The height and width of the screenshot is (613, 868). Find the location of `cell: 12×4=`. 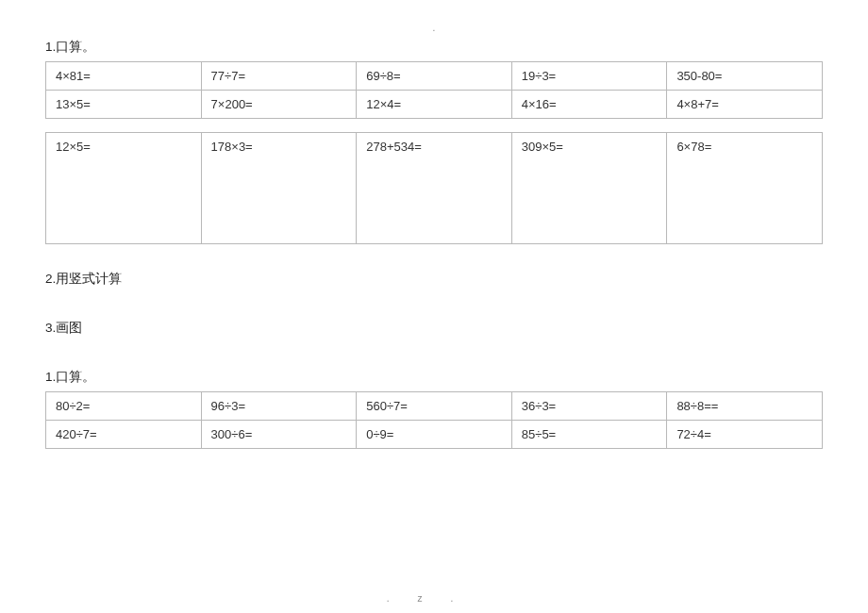

cell: 12×4= is located at coordinates (434, 105).